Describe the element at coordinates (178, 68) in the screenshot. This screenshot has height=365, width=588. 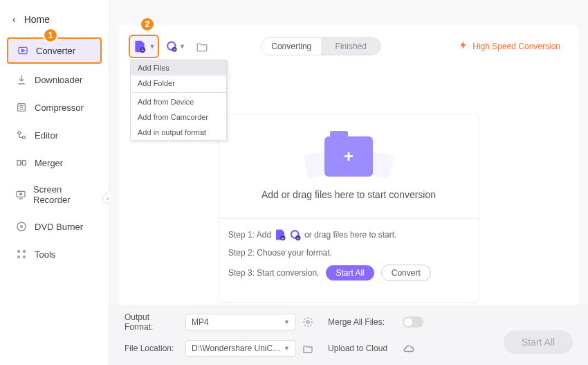
I see `dropdown-item-add-files: Add Files` at that location.